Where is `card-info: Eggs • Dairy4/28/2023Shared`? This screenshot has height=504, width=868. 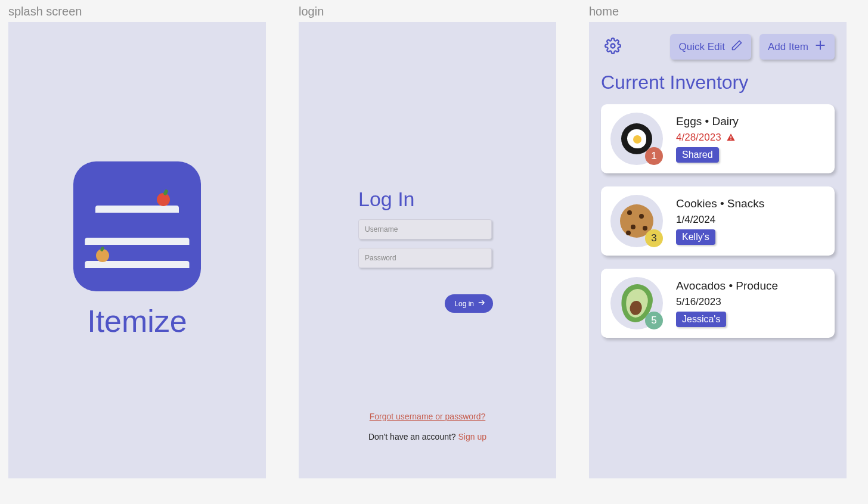
card-info: Eggs • Dairy4/28/2023Shared is located at coordinates (707, 139).